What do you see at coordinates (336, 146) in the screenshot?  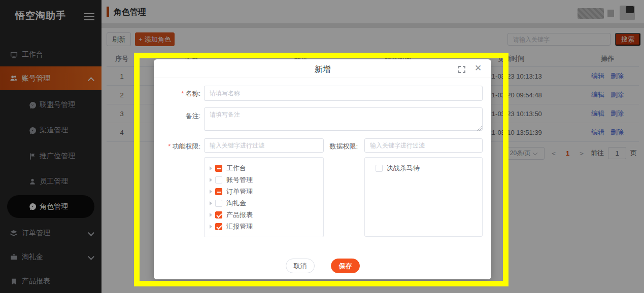 I see `data-perm-label: 数据权限:` at bounding box center [336, 146].